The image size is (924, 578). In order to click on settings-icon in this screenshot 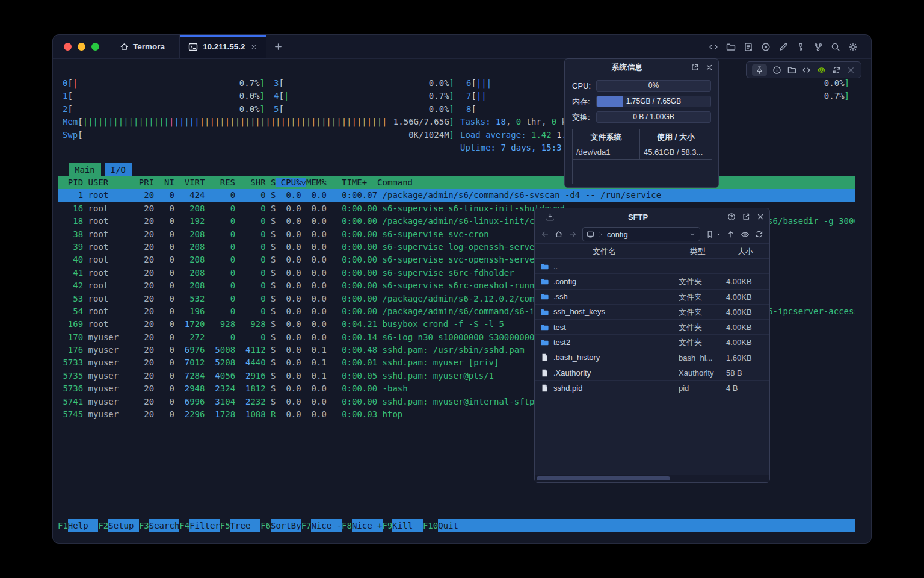, I will do `click(853, 47)`.